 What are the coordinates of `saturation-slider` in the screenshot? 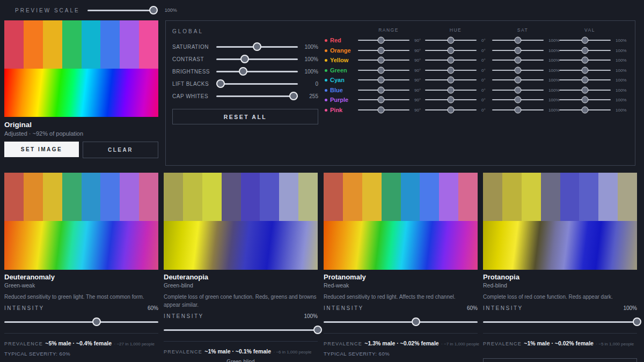 It's located at (257, 47).